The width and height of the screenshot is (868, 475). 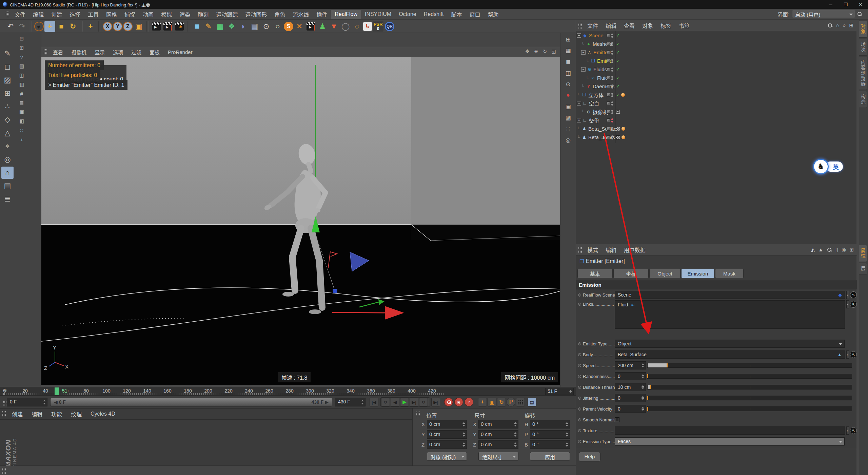 What do you see at coordinates (301, 14) in the screenshot?
I see `menu-item-流水线: 流水线` at bounding box center [301, 14].